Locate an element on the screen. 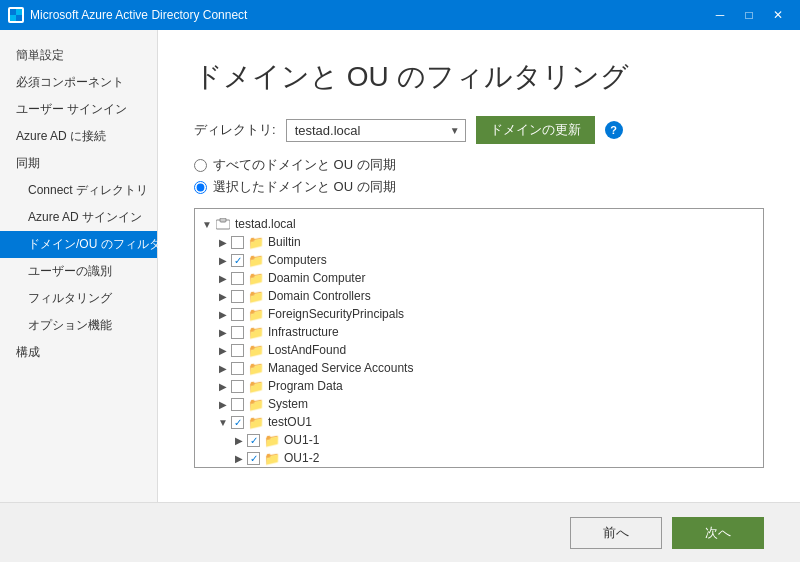 The image size is (800, 562). tree-node-doamin-computer: ▶ 📁 Doamin Computer is located at coordinates (479, 278).